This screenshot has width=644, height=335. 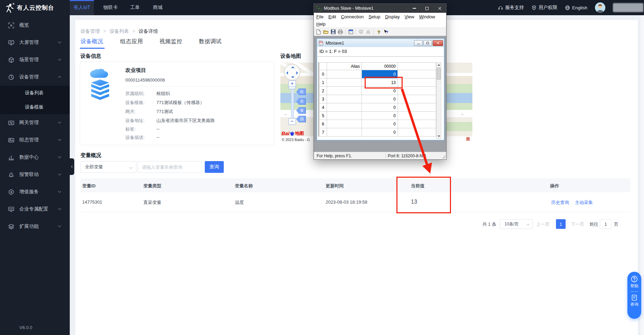 I want to click on menu-view: View, so click(x=410, y=17).